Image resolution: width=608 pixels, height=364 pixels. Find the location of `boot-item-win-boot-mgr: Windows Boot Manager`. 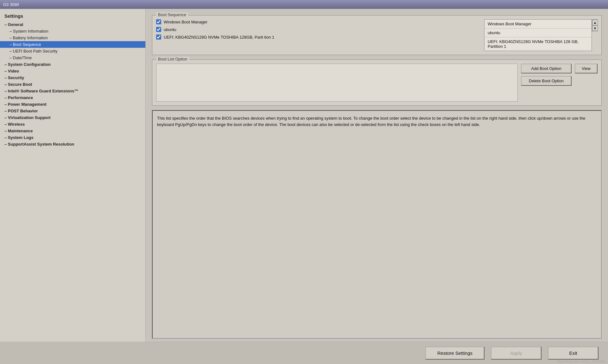

boot-item-win-boot-mgr: Windows Boot Manager is located at coordinates (318, 22).